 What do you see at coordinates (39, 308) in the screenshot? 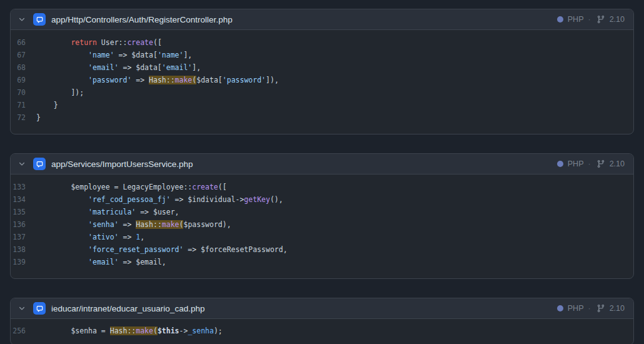
I see `chat-bubble-file-icon` at bounding box center [39, 308].